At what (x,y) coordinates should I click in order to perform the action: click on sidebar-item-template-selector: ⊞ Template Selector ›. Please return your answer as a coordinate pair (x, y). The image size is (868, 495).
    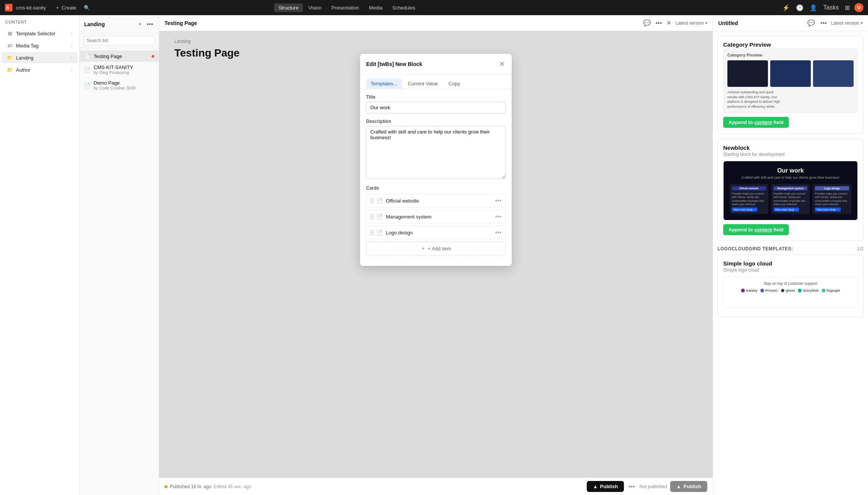
    Looking at the image, I should click on (39, 33).